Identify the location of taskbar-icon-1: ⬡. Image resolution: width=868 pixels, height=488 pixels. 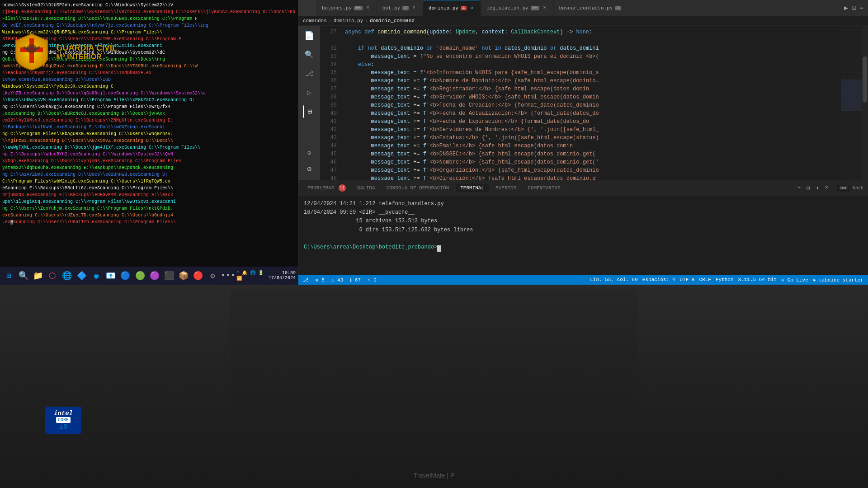
(52, 276).